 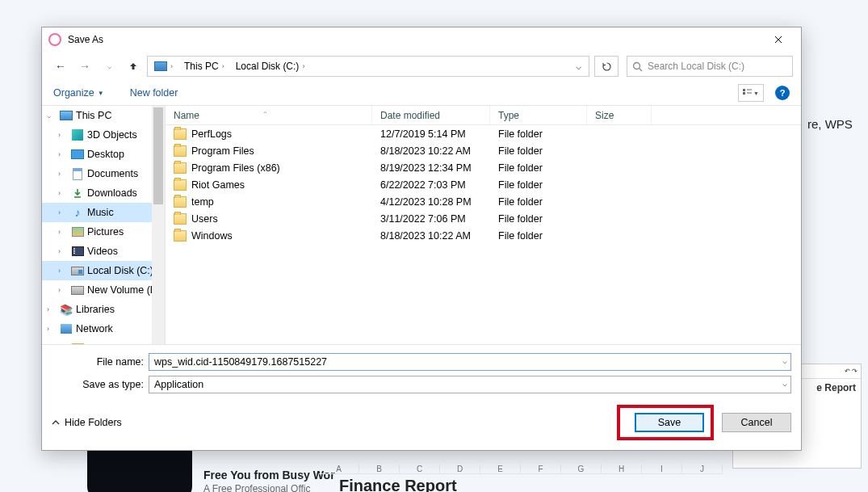 What do you see at coordinates (785, 383) in the screenshot?
I see `savetype-dropdown-icon: ⌵` at bounding box center [785, 383].